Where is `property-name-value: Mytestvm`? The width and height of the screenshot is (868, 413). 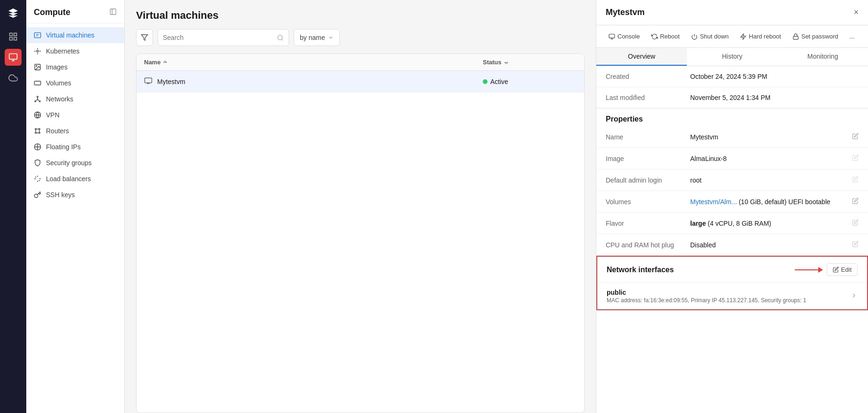 property-name-value: Mytestvm is located at coordinates (771, 137).